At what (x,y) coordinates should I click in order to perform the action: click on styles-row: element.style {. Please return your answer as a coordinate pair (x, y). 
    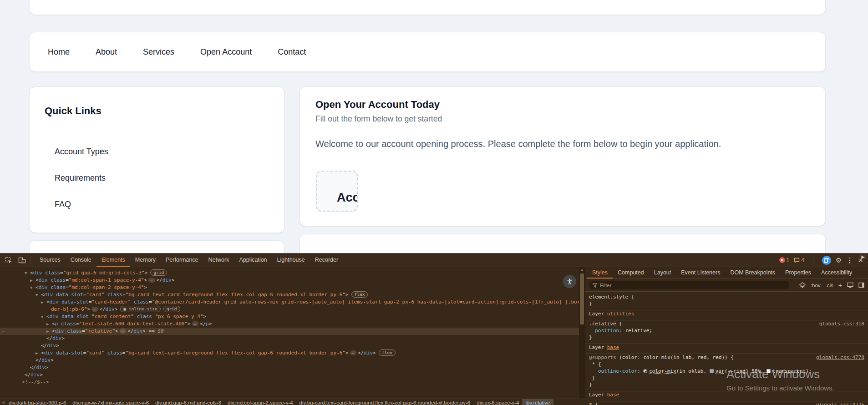
    Looking at the image, I should click on (726, 297).